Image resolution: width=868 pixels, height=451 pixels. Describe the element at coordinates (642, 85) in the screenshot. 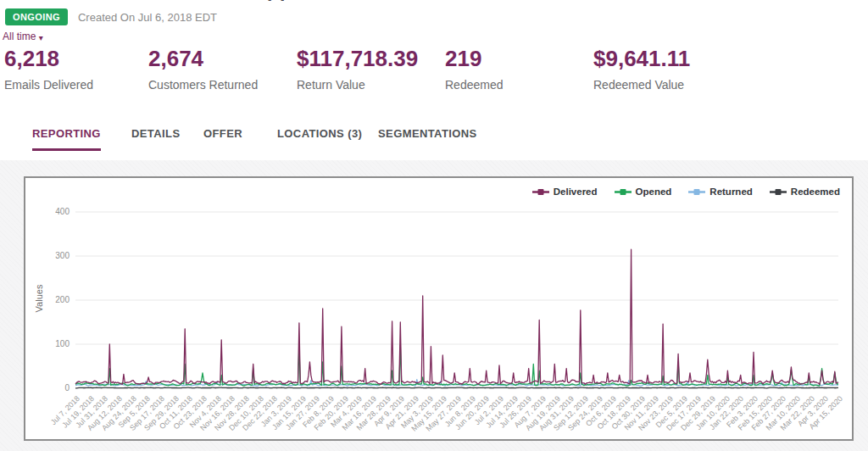

I see `kpi-label: Redeemed Value` at that location.